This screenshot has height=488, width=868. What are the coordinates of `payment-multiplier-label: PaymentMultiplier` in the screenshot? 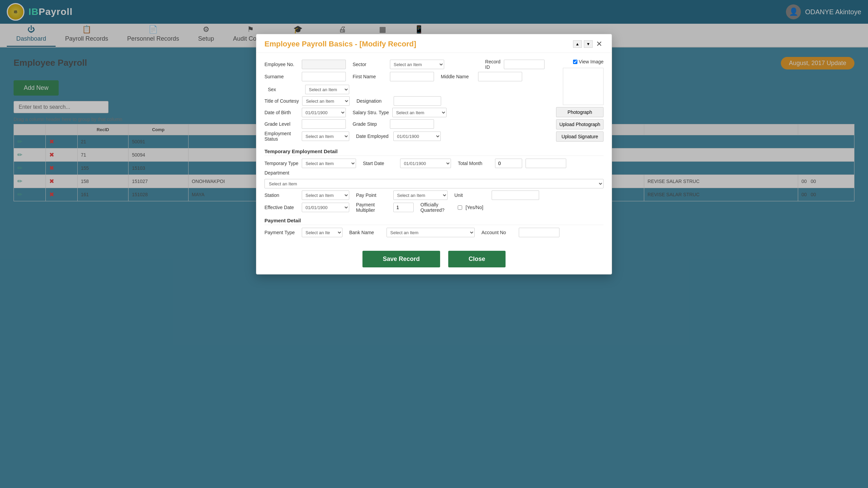 It's located at (373, 207).